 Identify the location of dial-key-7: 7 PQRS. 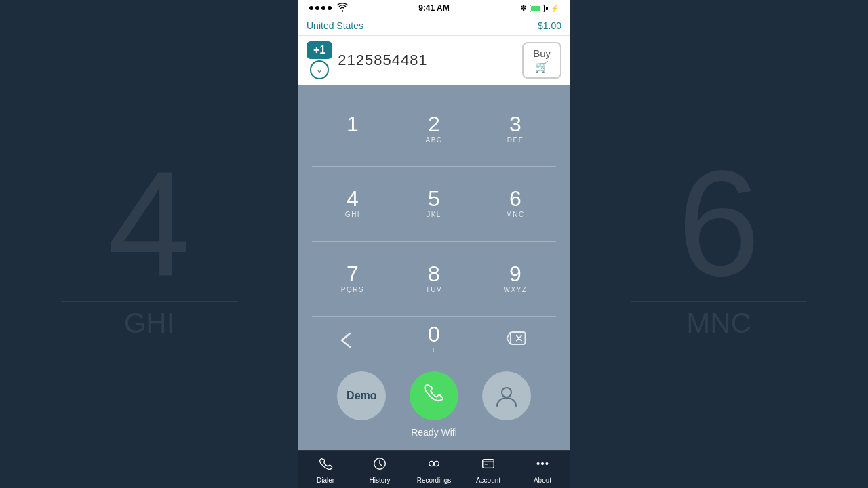
(353, 279).